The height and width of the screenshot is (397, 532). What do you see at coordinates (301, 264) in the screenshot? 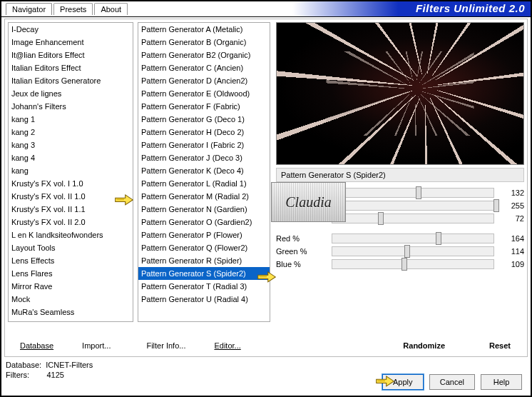
I see `slider-label: Blue %` at bounding box center [301, 264].